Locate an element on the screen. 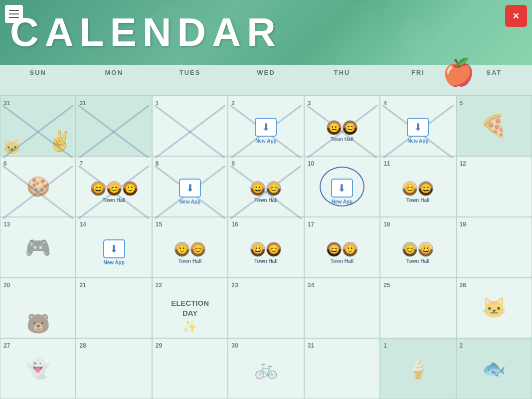  cell-31-mon: 31 is located at coordinates (114, 126).